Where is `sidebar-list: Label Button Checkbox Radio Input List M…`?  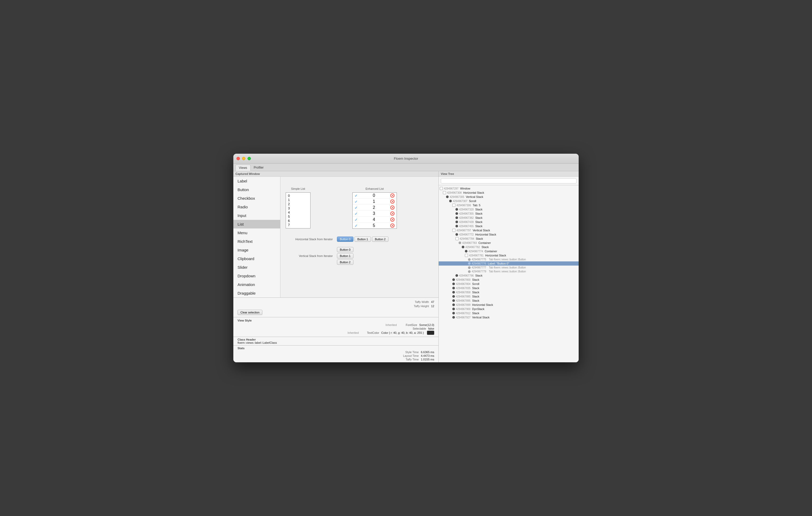 sidebar-list: Label Button Checkbox Radio Input List M… is located at coordinates (257, 237).